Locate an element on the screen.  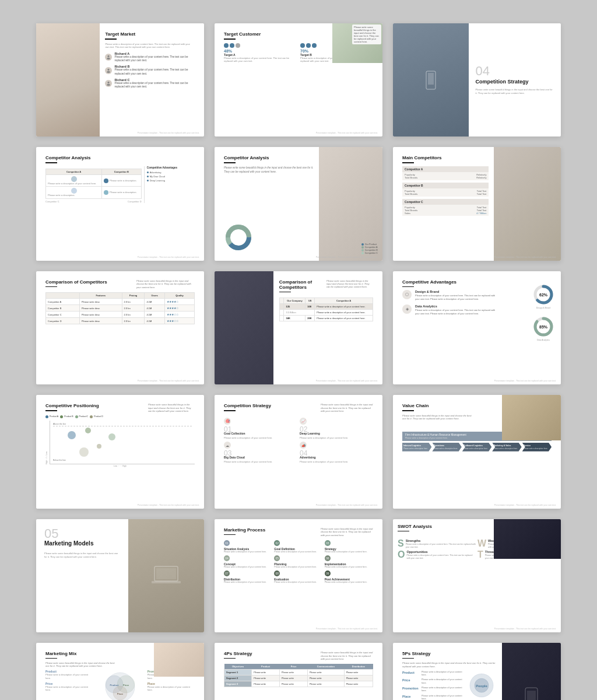
process-7: 07 Distribution Please write a descripti… is located at coordinates (248, 578).